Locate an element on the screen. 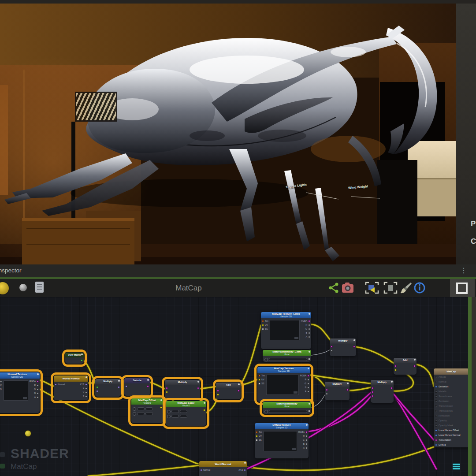  master-port: Tessellation is located at coordinates (451, 440).